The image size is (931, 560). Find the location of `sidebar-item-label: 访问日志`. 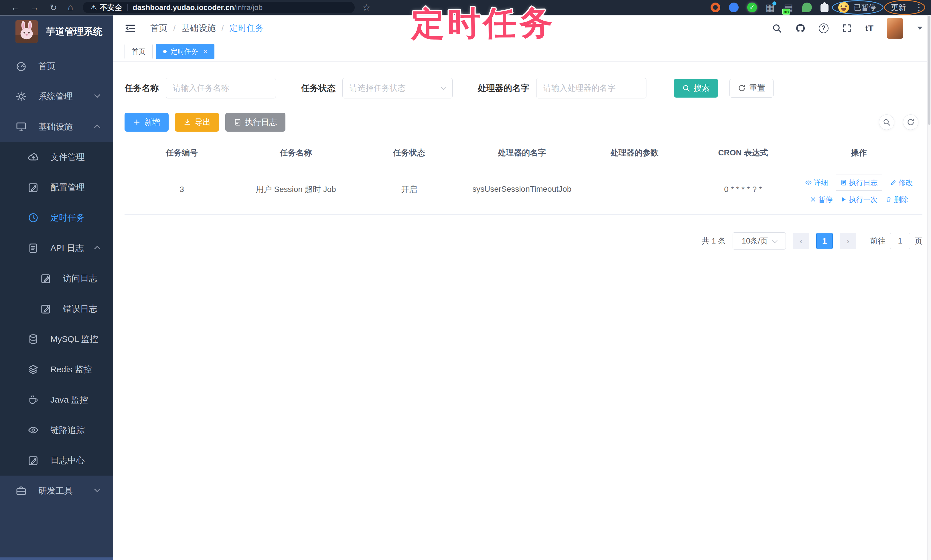

sidebar-item-label: 访问日志 is located at coordinates (80, 278).